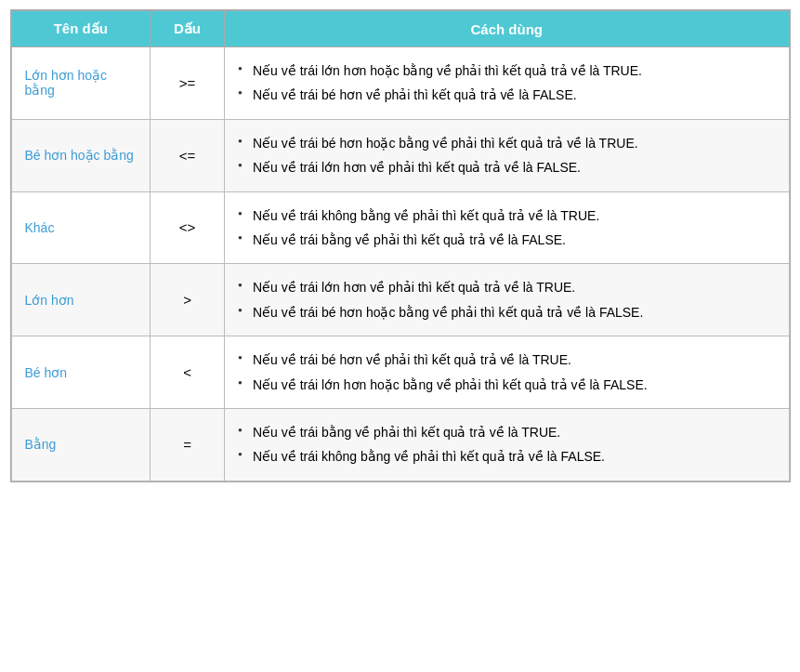  Describe the element at coordinates (400, 373) in the screenshot. I see `table-row: Bé hơn<Nếu về trái bé hơn về phải thì kế…` at that location.